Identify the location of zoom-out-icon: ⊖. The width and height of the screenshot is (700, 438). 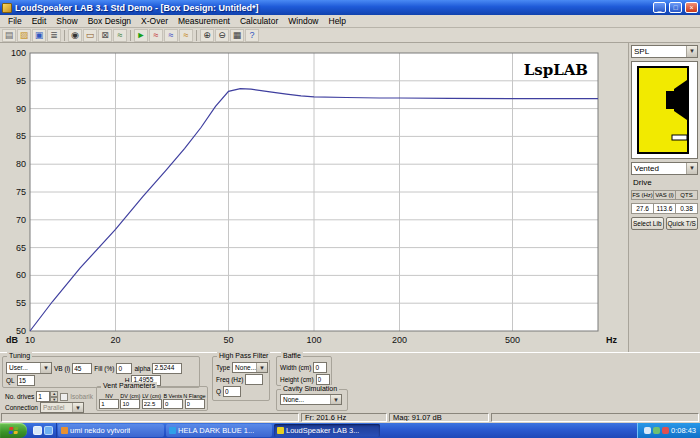
(222, 36).